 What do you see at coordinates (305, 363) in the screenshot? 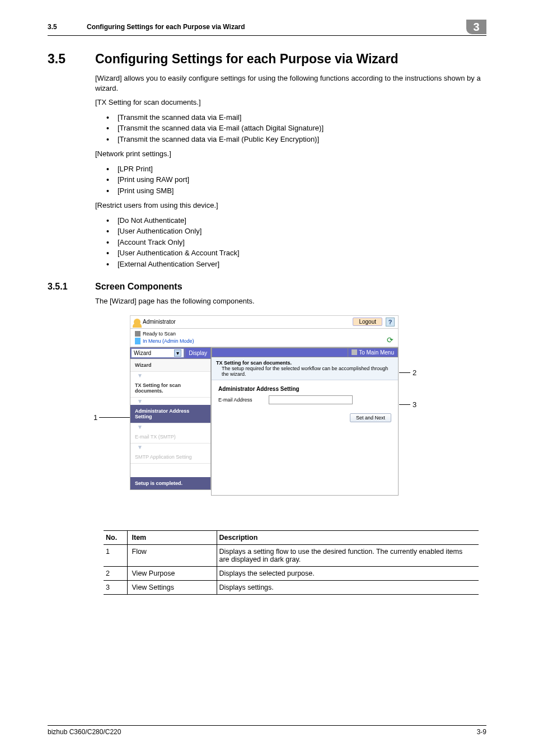
I see `banner-title: TX Setting for scan documents.` at bounding box center [305, 363].